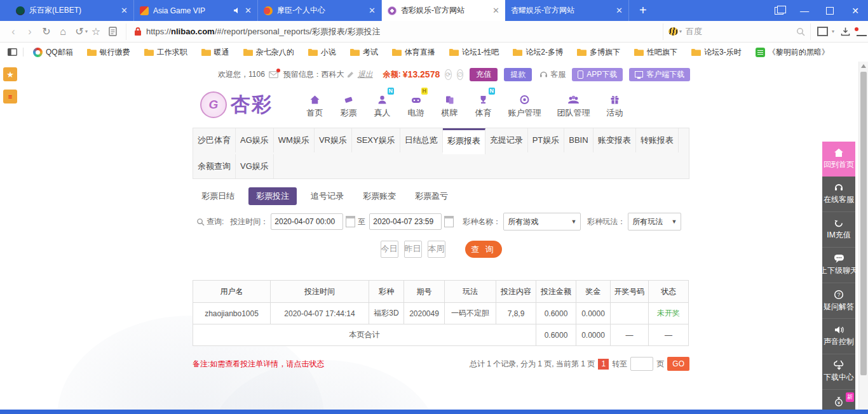 This screenshot has height=414, width=868. Describe the element at coordinates (792, 52) in the screenshot. I see `bookmark-novel: 《黎明前的黑暗》` at that location.